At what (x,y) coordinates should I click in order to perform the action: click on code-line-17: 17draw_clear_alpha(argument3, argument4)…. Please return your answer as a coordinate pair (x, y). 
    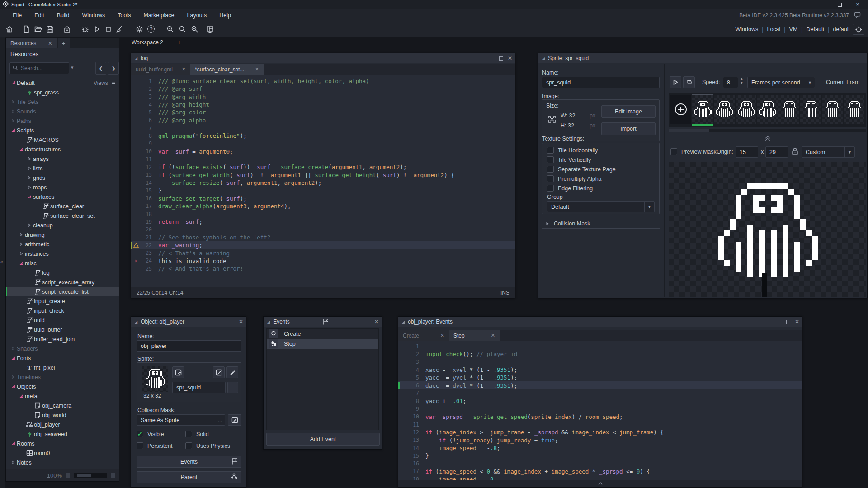
    Looking at the image, I should click on (323, 206).